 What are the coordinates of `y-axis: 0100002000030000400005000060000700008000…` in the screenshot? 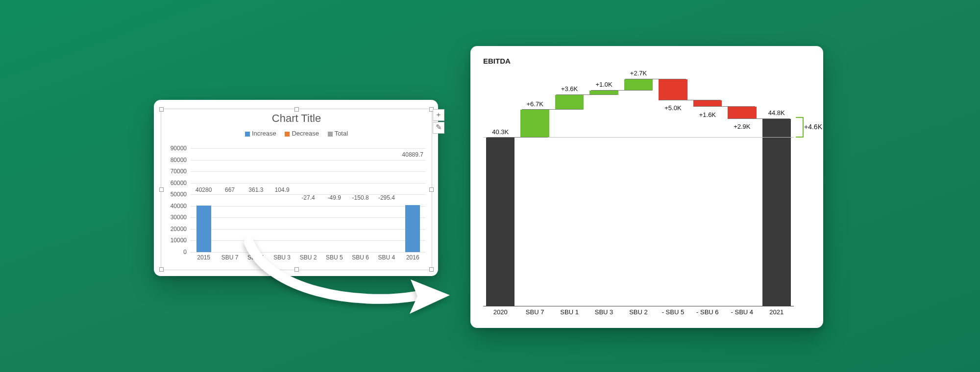 It's located at (175, 200).